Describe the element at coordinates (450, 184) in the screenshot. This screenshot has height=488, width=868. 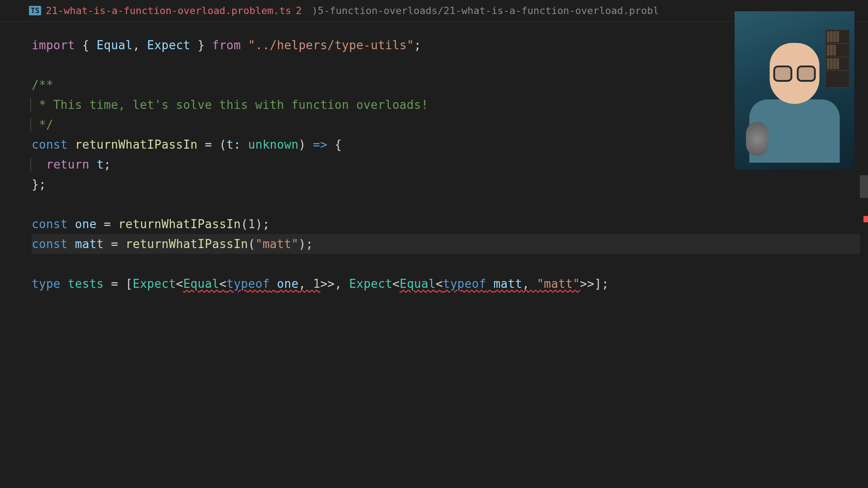
I see `code-line: };` at that location.